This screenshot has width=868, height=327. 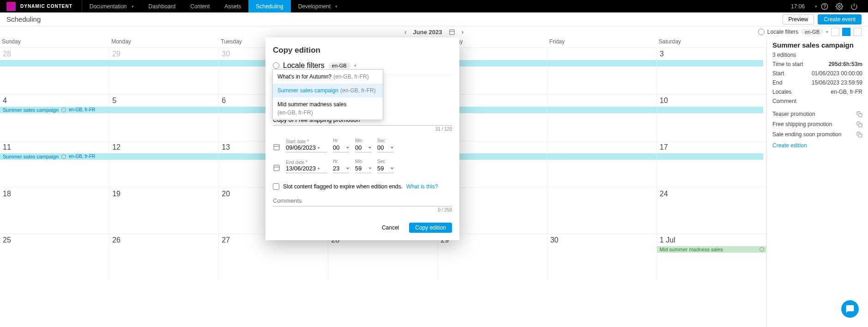 I want to click on end-min-select: 59, so click(x=363, y=169).